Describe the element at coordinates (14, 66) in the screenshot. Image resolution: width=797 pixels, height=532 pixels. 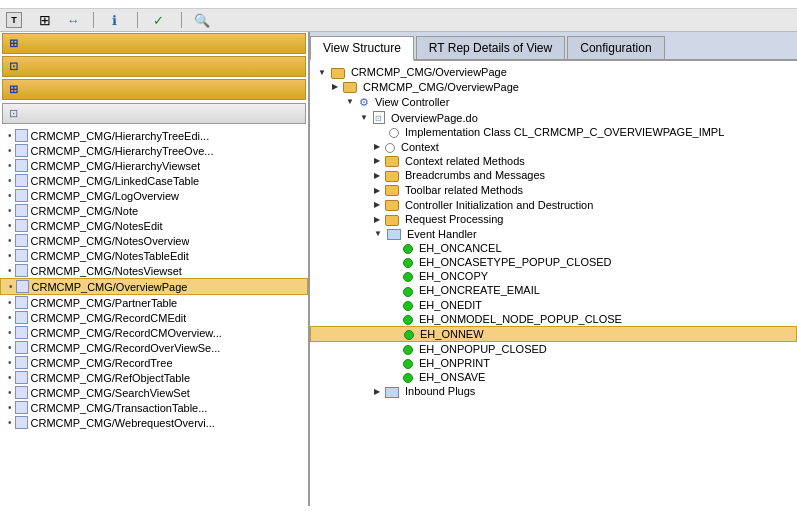
I see `bol-icon: ⊡` at that location.